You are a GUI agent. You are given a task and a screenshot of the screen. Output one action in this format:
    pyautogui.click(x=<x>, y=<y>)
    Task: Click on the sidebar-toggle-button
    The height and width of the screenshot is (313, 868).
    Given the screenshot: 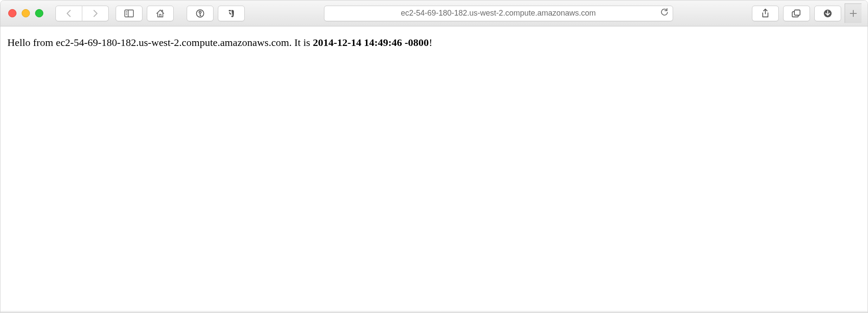 What is the action you would take?
    pyautogui.click(x=129, y=13)
    